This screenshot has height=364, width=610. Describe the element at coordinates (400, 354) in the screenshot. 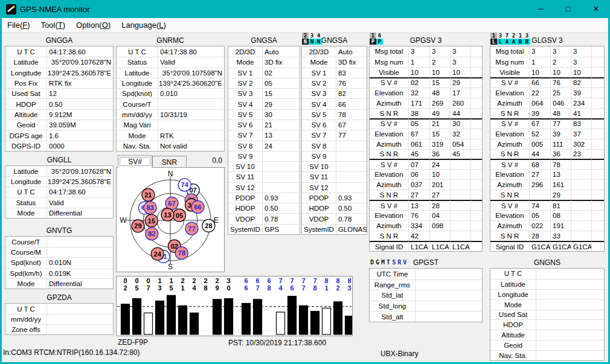

I see `status-protocol: UBX-Binary` at that location.